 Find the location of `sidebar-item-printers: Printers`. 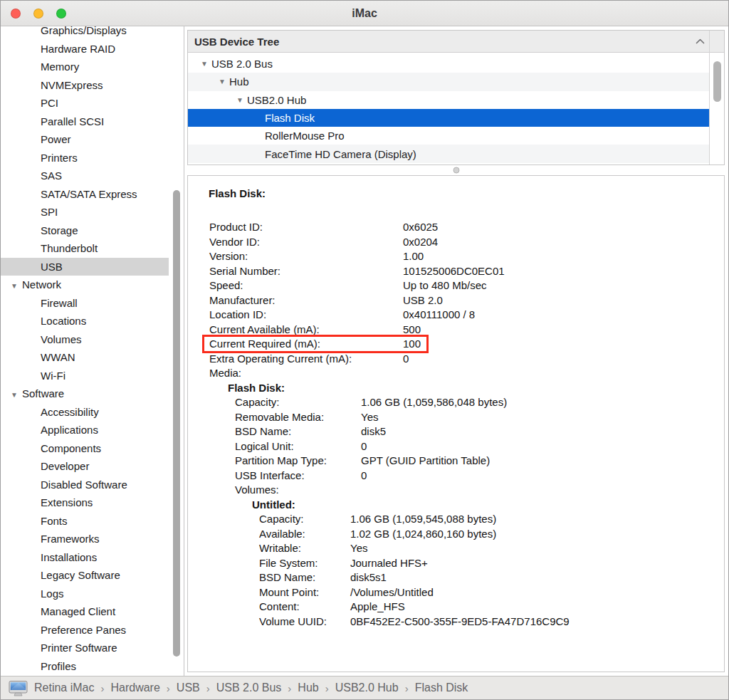

sidebar-item-printers: Printers is located at coordinates (93, 158).